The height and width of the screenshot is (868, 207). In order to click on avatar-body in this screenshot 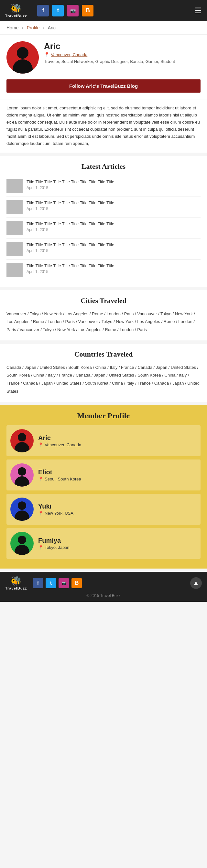, I will do `click(23, 66)`.